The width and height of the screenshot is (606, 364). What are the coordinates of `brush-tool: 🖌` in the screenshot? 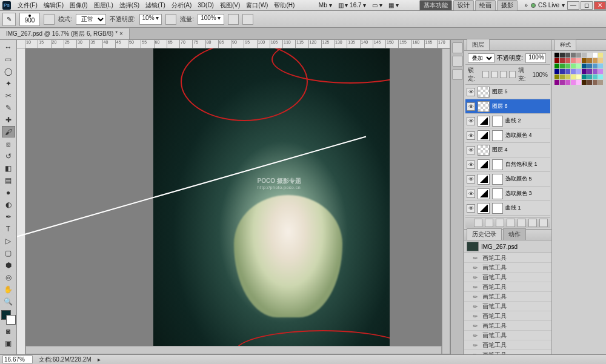 It's located at (8, 132).